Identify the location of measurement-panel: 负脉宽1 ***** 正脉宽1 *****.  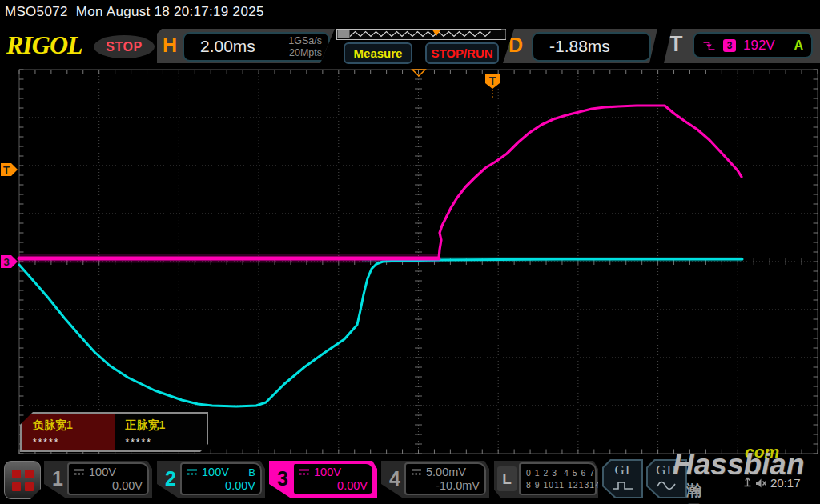
(114, 432).